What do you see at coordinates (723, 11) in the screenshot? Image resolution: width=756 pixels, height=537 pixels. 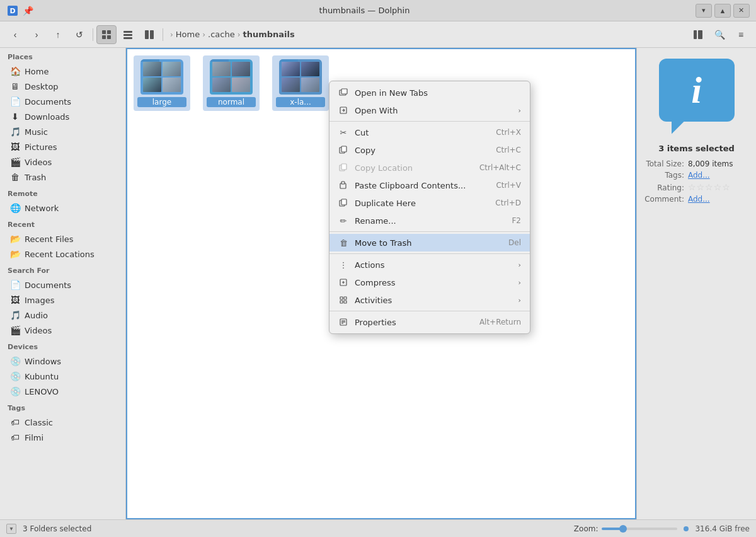 I see `maximize-button: ▲` at bounding box center [723, 11].